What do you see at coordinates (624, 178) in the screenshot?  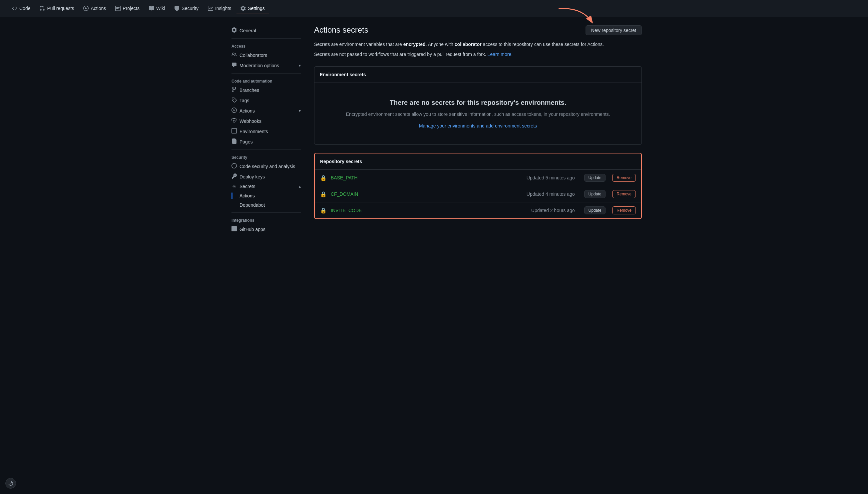 I see `remove-button-base-path: Remove` at bounding box center [624, 178].